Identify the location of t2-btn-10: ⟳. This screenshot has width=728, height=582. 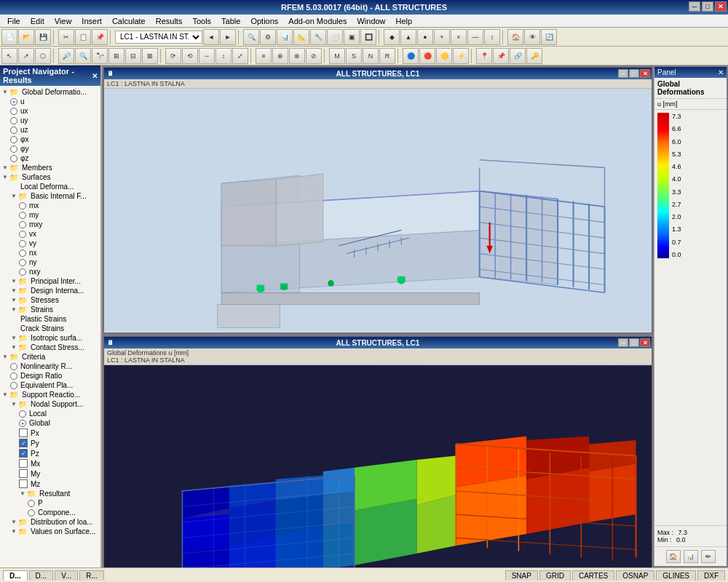
(173, 56).